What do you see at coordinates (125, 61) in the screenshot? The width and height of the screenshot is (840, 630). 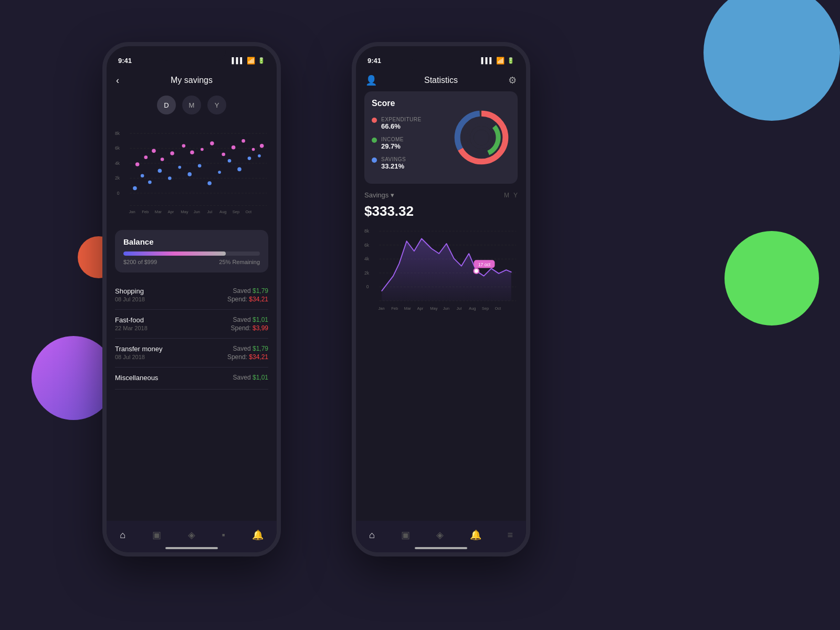 I see `time-left: 9:41` at bounding box center [125, 61].